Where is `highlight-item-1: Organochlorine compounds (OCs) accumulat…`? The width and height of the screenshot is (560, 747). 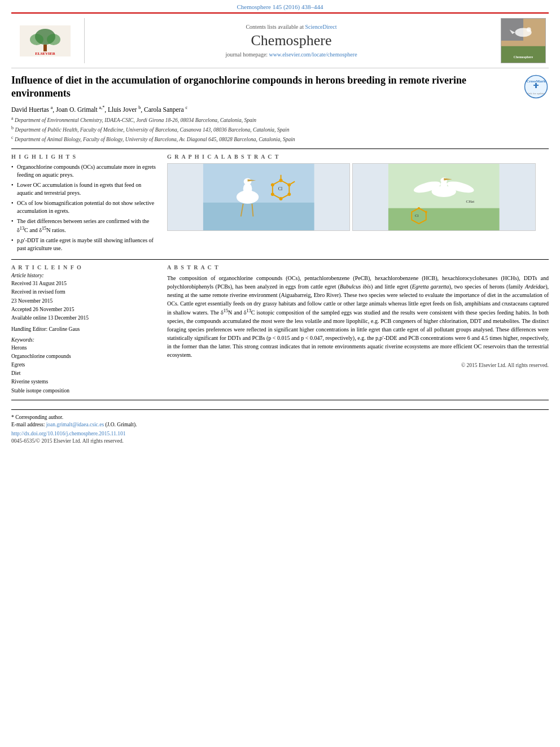 highlight-item-1: Organochlorine compounds (OCs) accumulat… is located at coordinates (85, 171).